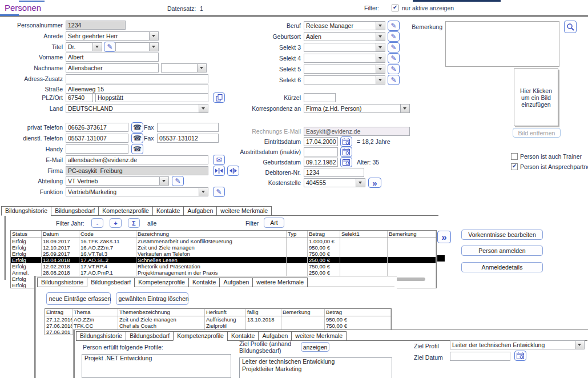 This screenshot has width=588, height=378. Describe the element at coordinates (137, 149) in the screenshot. I see `dial-handy-button: ☎` at that location.